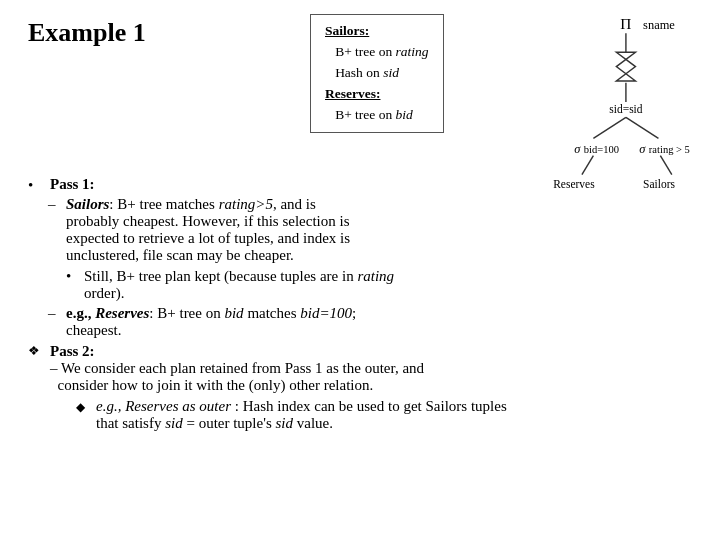 The width and height of the screenshot is (720, 540). I want to click on reserves-text: e.g., Reserves: B+ tree on bid matches b…, so click(211, 322).